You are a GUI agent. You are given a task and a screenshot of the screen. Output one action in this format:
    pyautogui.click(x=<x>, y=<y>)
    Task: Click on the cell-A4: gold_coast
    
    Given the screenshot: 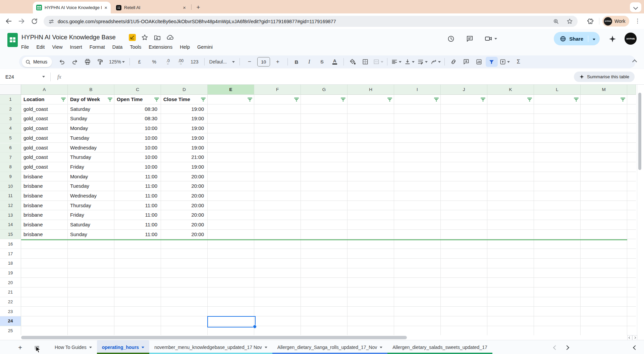 What is the action you would take?
    pyautogui.click(x=44, y=128)
    